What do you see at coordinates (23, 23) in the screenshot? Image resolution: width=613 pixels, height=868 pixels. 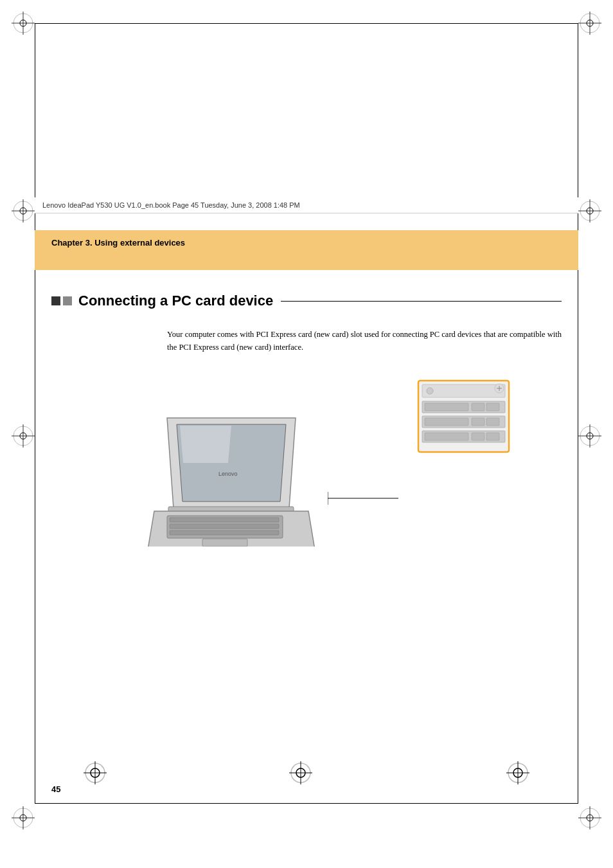 I see `reg-mark-top-left` at bounding box center [23, 23].